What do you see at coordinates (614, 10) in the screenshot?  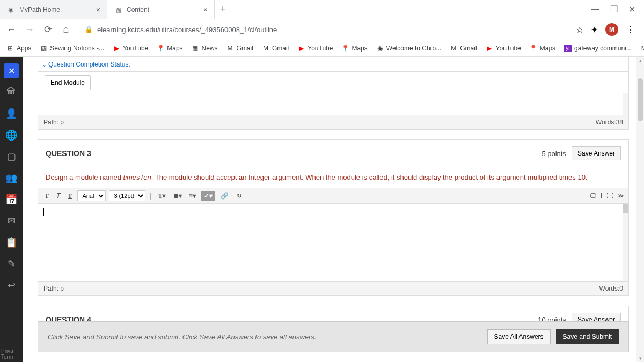 I see `maximize-icon: ❐` at bounding box center [614, 10].